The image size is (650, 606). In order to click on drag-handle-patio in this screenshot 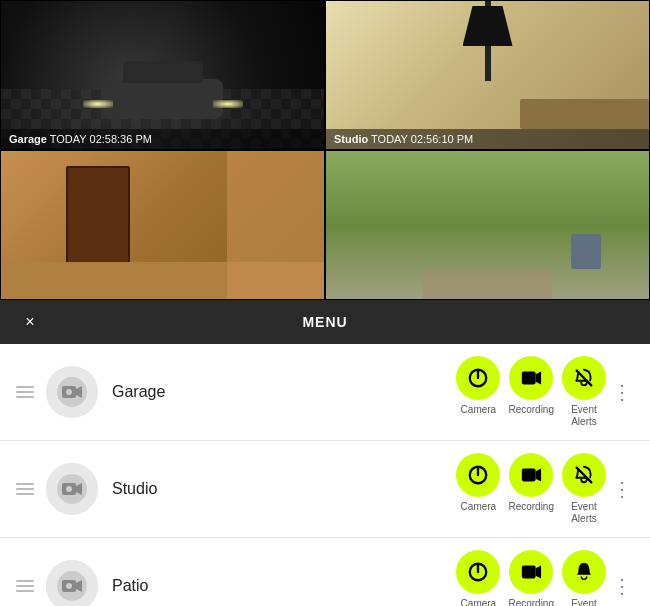, I will do `click(25, 586)`.